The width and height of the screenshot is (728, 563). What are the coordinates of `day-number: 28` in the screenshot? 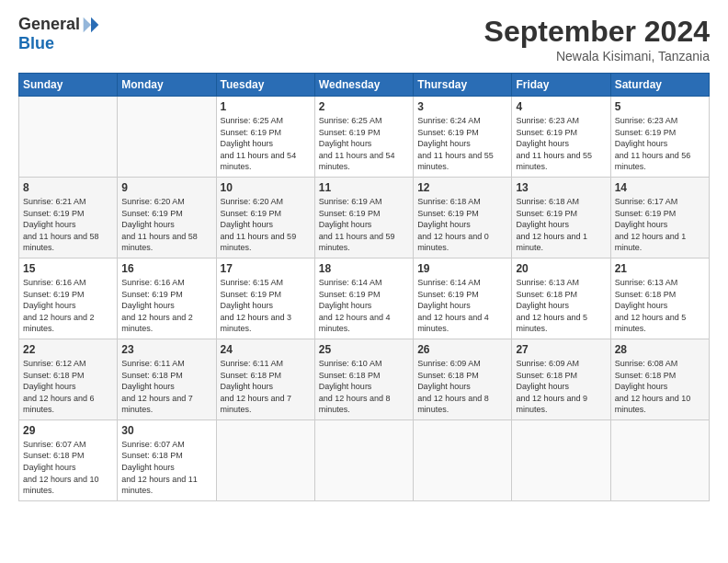 It's located at (660, 350).